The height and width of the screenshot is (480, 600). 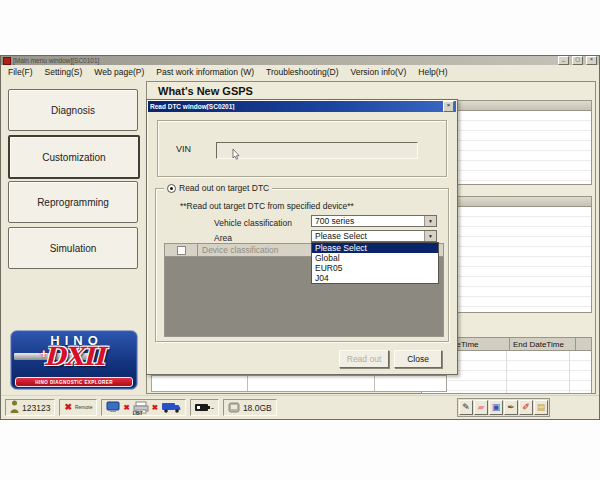 What do you see at coordinates (448, 106) in the screenshot?
I see `dialog-close-button: ×` at bounding box center [448, 106].